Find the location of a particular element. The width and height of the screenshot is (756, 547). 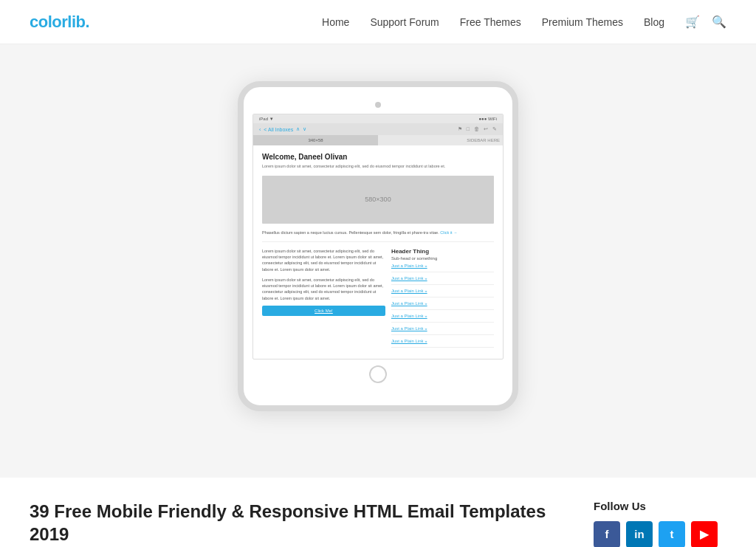

facebook-button: f is located at coordinates (607, 534).